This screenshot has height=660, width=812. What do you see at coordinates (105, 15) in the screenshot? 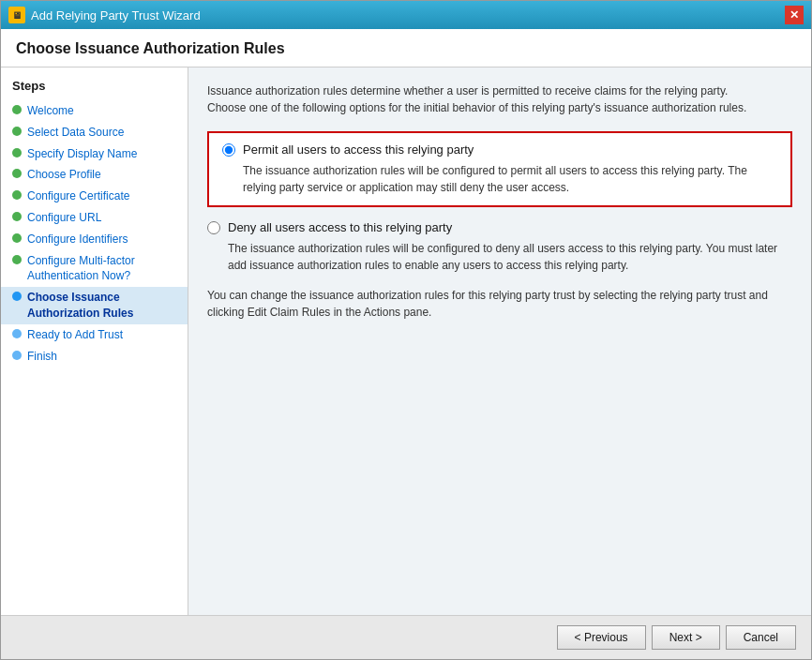
I see `title-bar-left: 🖥 Add Relying Party Trust Wizard` at bounding box center [105, 15].